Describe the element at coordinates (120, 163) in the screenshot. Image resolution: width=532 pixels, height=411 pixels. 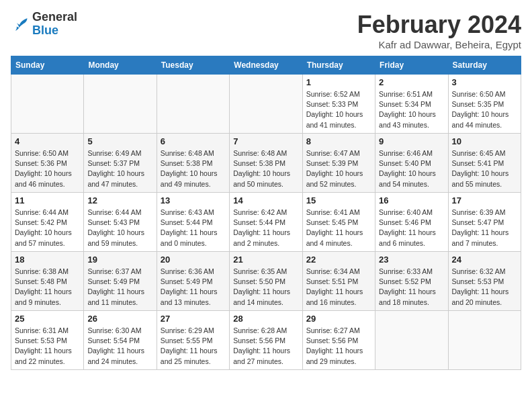
I see `calendar-cell: 5Sunrise: 6:49 AM Sunset: 5:37 PM Daylig…` at that location.